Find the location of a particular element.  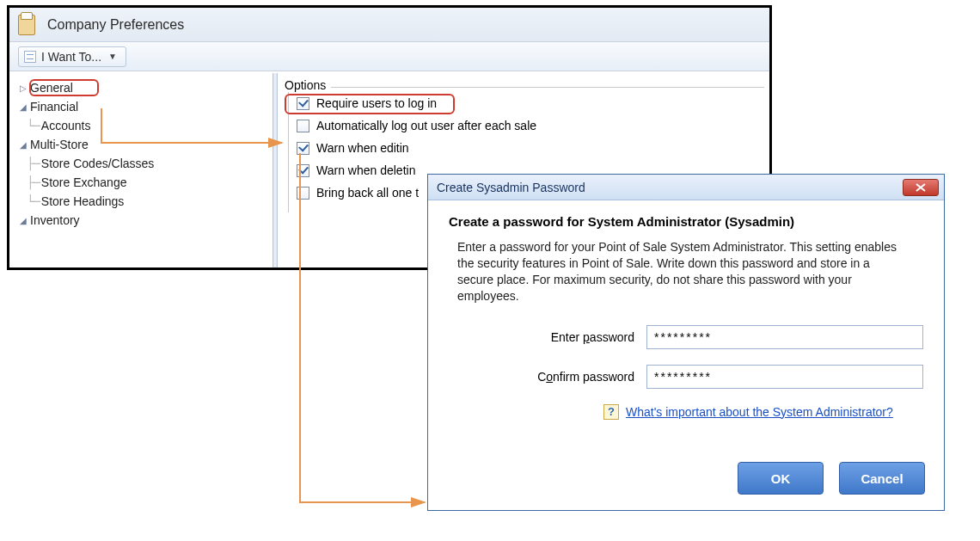

cancel-button: Cancel is located at coordinates (882, 478).